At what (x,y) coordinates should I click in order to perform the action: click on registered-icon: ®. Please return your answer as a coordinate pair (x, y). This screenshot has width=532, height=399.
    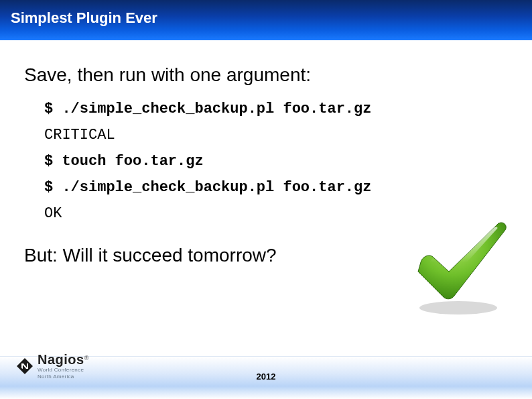
    Looking at the image, I should click on (87, 358).